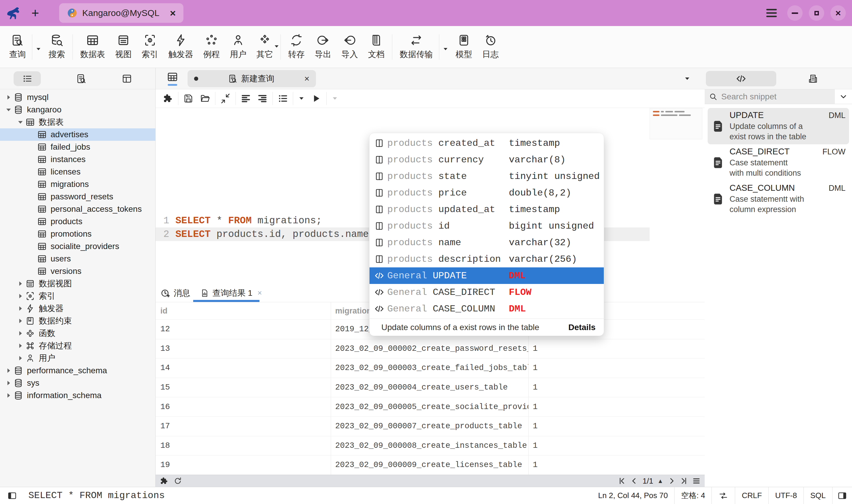 This screenshot has width=852, height=504. I want to click on cursor-position: Ln 2, Col 44, Pos 70, so click(633, 496).